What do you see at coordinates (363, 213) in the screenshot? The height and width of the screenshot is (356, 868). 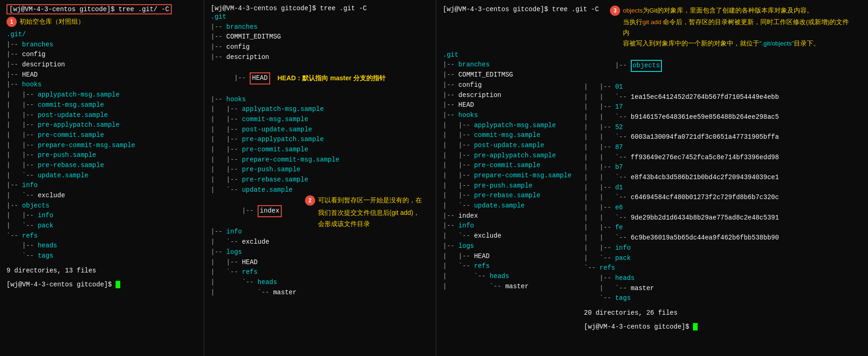 I see `annotation2-line2: 我们首次提交文件信息后(git add)，` at bounding box center [363, 213].